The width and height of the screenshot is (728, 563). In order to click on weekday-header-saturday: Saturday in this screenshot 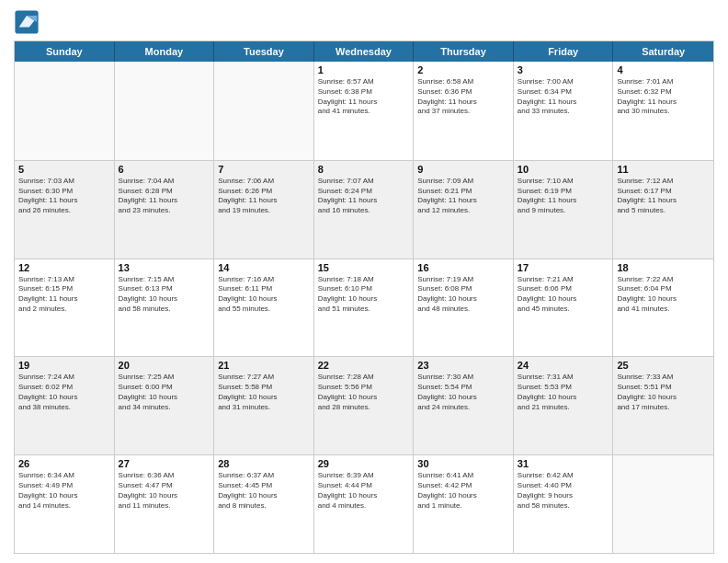, I will do `click(664, 52)`.